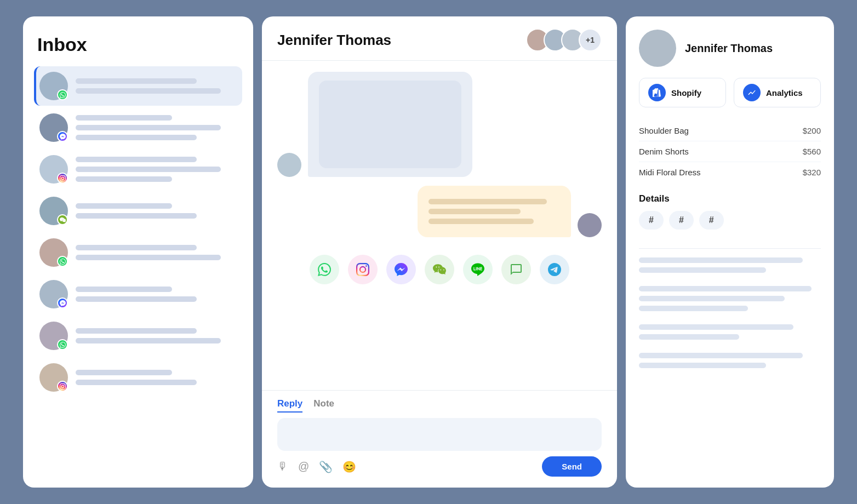 The height and width of the screenshot is (504, 857). What do you see at coordinates (730, 152) in the screenshot?
I see `order-item: Denim Shorts $560` at bounding box center [730, 152].